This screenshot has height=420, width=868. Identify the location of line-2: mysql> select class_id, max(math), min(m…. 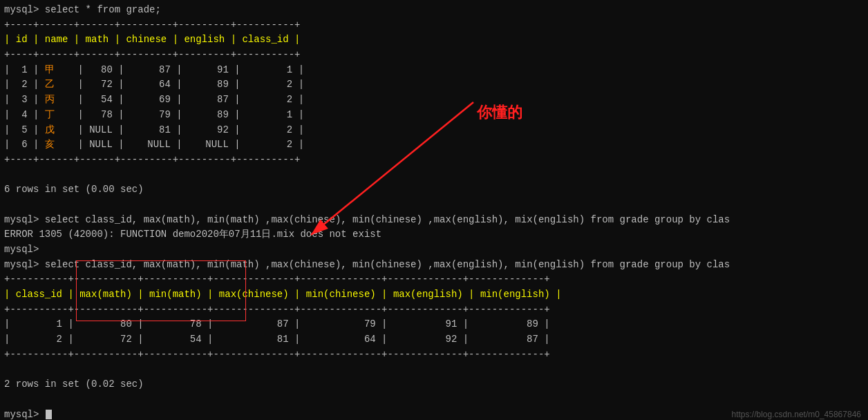
(434, 220).